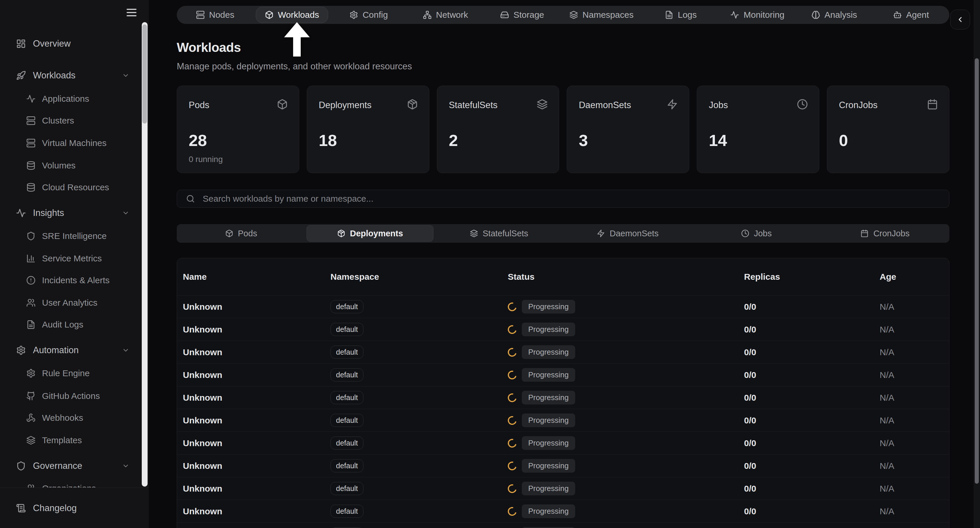  Describe the element at coordinates (816, 15) in the screenshot. I see `brain-icon` at that location.